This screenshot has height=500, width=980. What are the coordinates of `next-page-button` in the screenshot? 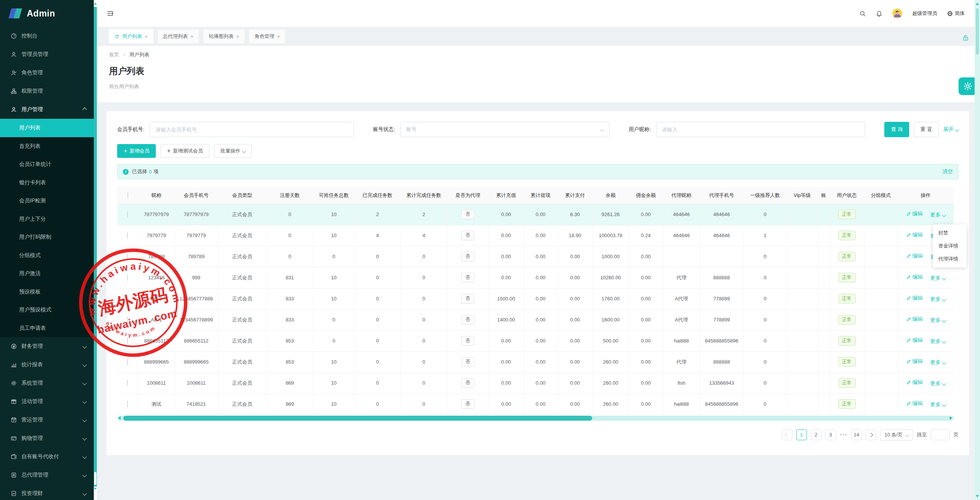 It's located at (871, 435).